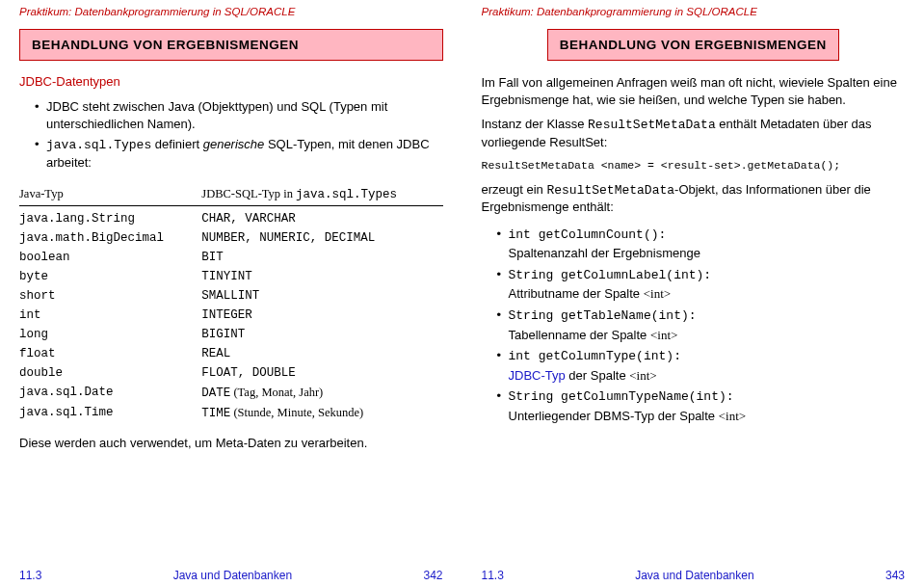 The width and height of the screenshot is (924, 586). I want to click on cell-java-type: java.math.BigDecimal, so click(110, 238).